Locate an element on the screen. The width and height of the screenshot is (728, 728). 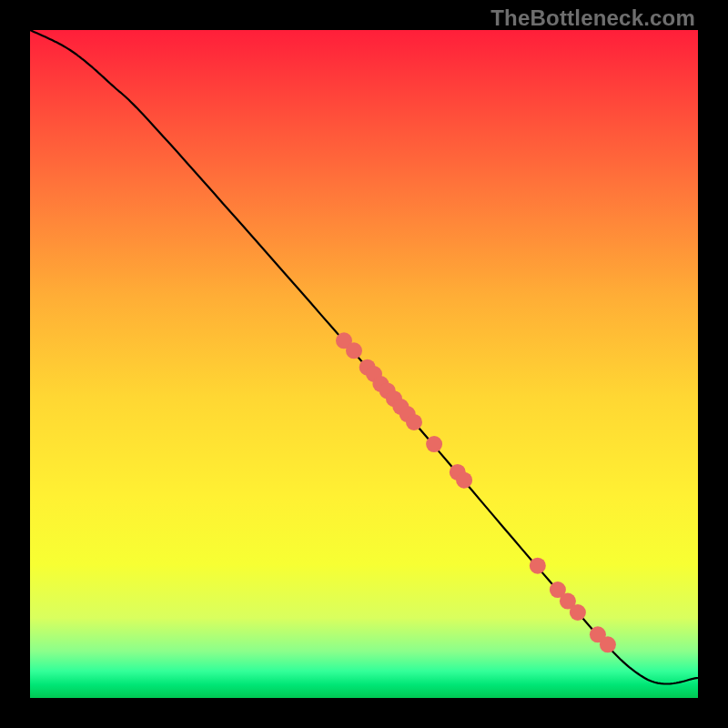
watermark-text: TheBottleneck.com is located at coordinates (593, 18).